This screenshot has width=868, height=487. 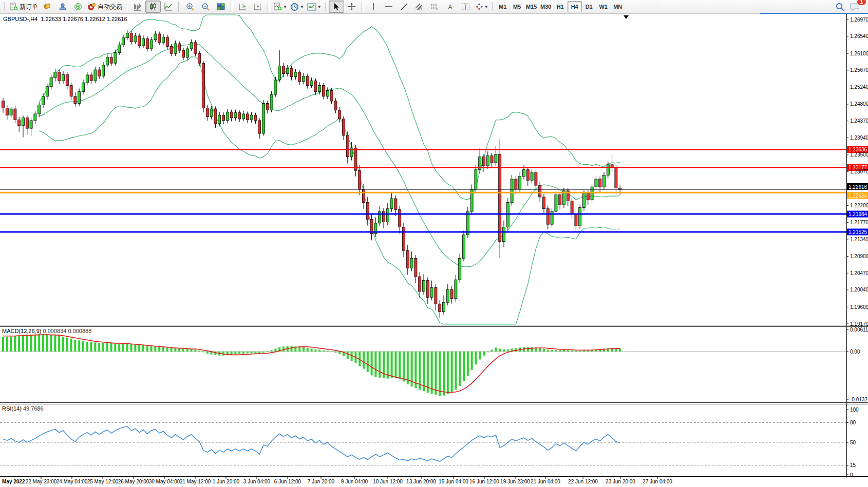 I want to click on macd-indicator-label: MACD(12,26,9) 0.000834 0.000888, so click(x=47, y=331).